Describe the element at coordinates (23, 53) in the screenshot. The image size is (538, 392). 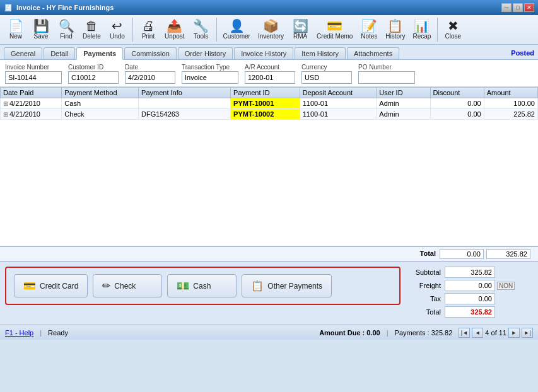
I see `tab-general: General` at that location.